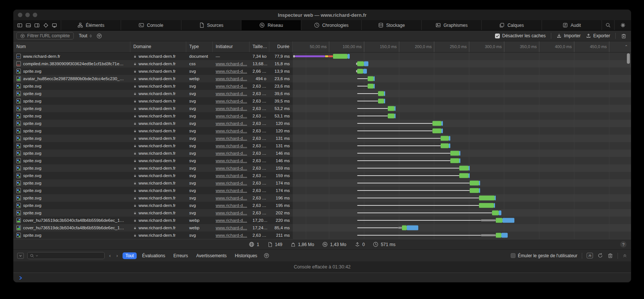 This screenshot has width=644, height=299. What do you see at coordinates (625, 256) in the screenshot?
I see `expand-console-icon` at bounding box center [625, 256].